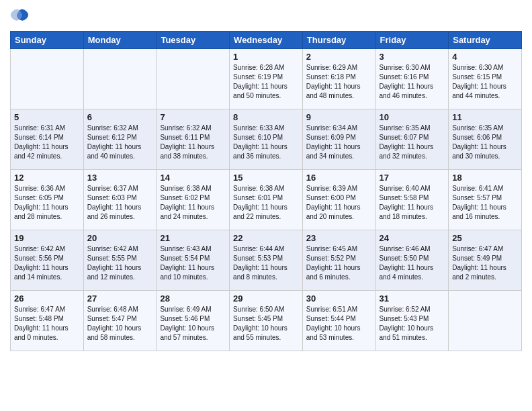 This screenshot has height=411, width=532. What do you see at coordinates (120, 177) in the screenshot?
I see `day-number: 13` at bounding box center [120, 177].